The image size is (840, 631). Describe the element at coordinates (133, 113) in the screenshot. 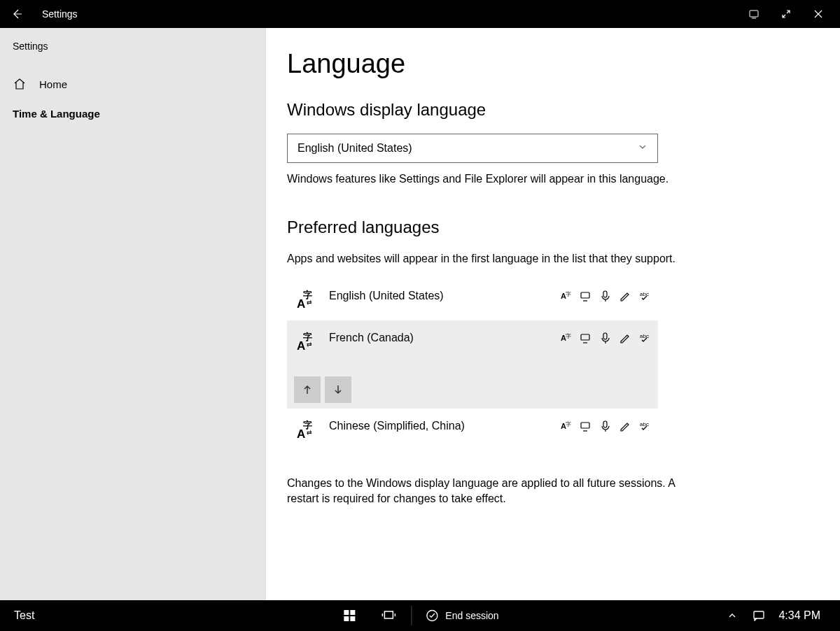

I see `sidebar-item-time-language: Time & Language` at that location.